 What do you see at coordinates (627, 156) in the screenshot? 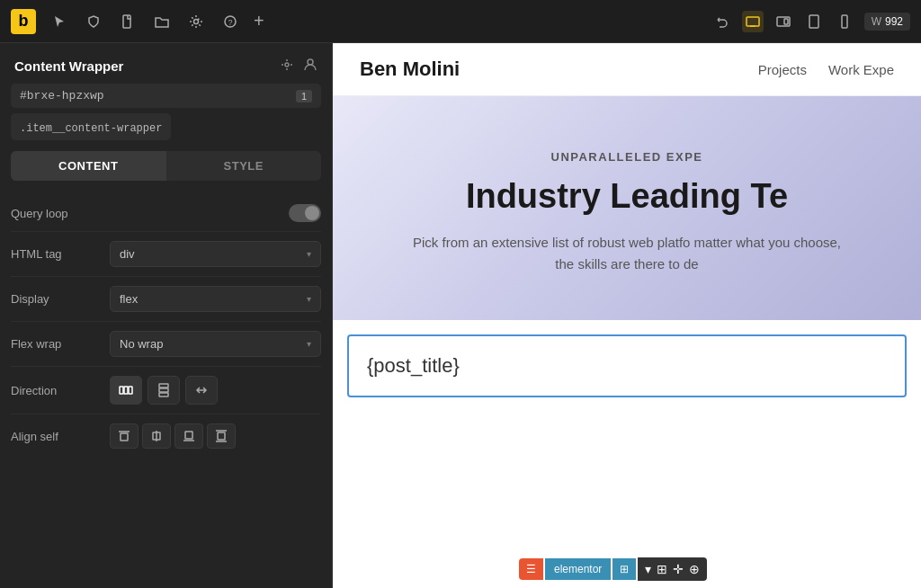
I see `hero-overline: UNPARALLELED EXPE` at bounding box center [627, 156].